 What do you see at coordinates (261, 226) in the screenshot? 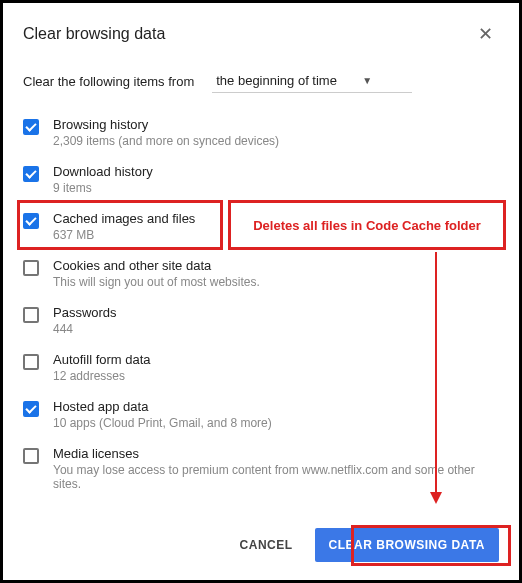
I see `item-cached-images: Cached images and files 637 MB` at bounding box center [261, 226].